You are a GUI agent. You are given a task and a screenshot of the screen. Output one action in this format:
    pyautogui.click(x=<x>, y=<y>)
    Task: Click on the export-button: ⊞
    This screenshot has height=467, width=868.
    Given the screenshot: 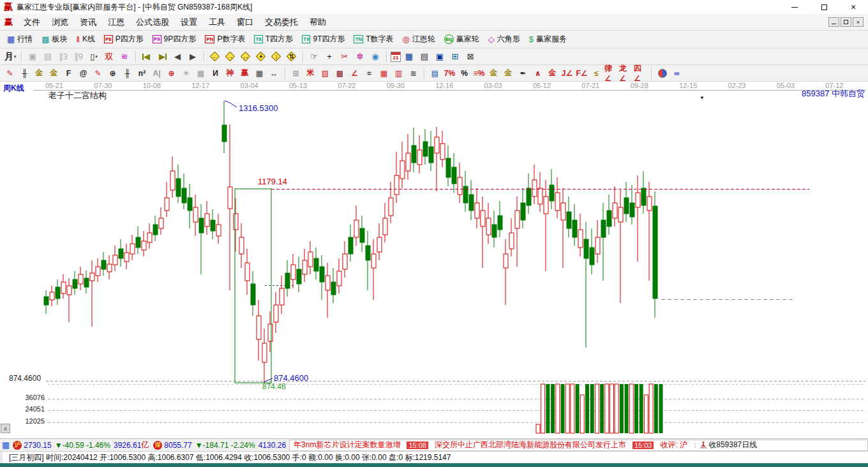 What is the action you would take?
    pyautogui.click(x=455, y=57)
    